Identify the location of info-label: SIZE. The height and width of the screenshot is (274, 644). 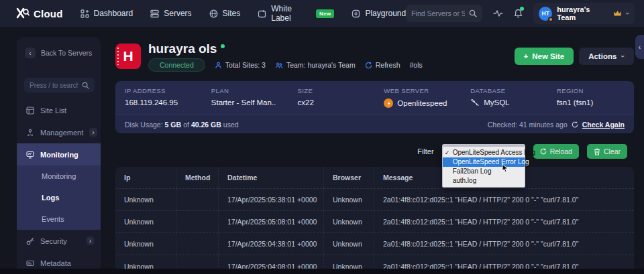
(337, 91).